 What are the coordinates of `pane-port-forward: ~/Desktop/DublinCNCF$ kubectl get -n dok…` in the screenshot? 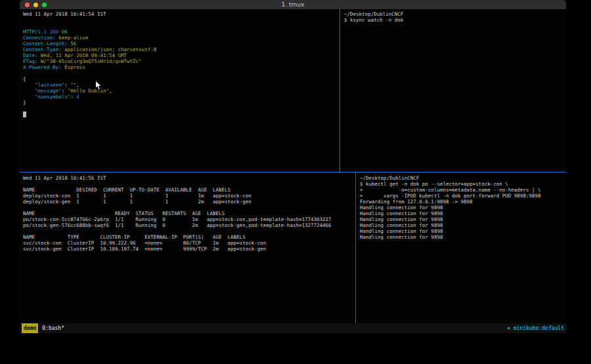 It's located at (461, 248).